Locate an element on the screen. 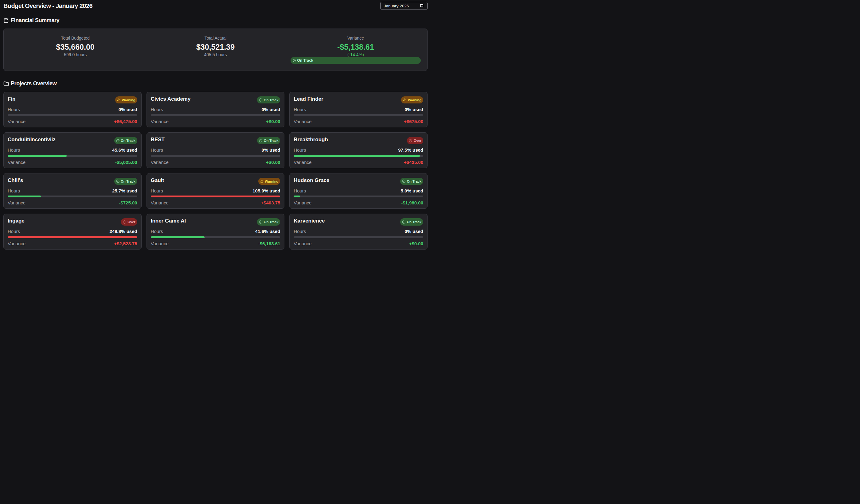 This screenshot has height=504, width=860. folder-icon is located at coordinates (6, 84).